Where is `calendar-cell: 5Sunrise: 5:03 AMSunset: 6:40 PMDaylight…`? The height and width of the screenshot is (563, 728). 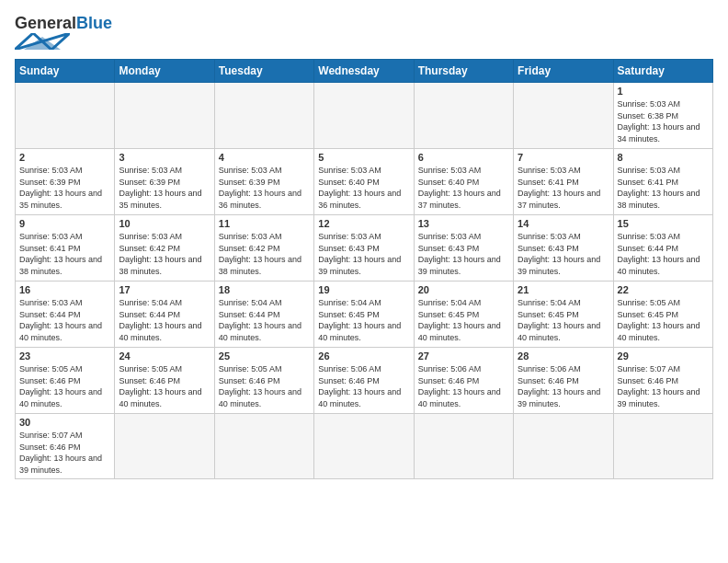
calendar-cell: 5Sunrise: 5:03 AMSunset: 6:40 PMDaylight… is located at coordinates (364, 182).